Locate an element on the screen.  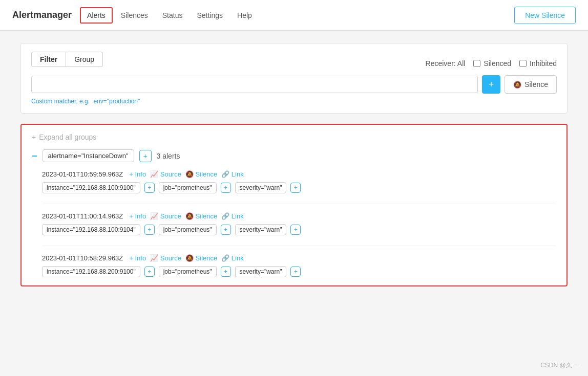
alert-tag: instance="192.168.88.100:9104" is located at coordinates (91, 230).